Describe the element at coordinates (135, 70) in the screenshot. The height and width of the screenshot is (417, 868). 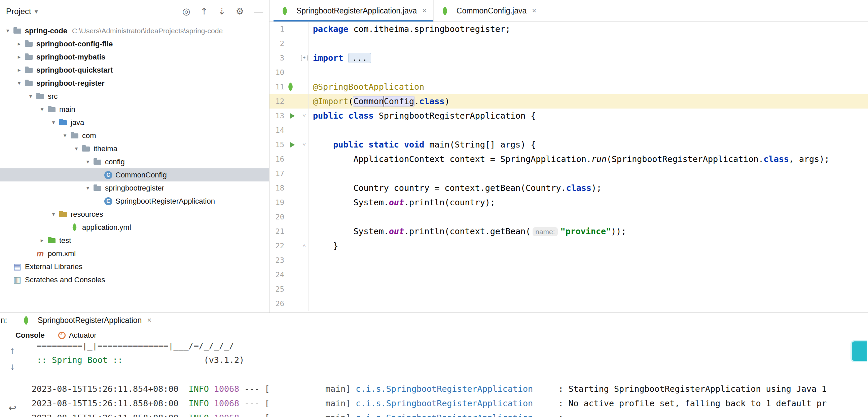
I see `tree-item-springboot-quickstart: ▸springboot-quickstart` at that location.